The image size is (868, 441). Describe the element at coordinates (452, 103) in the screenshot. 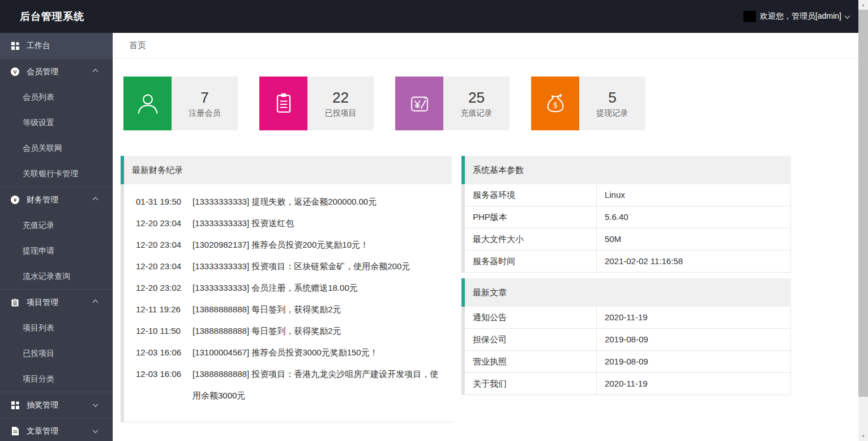

I see `stat-card-recharge-records: 25 充值记录` at that location.